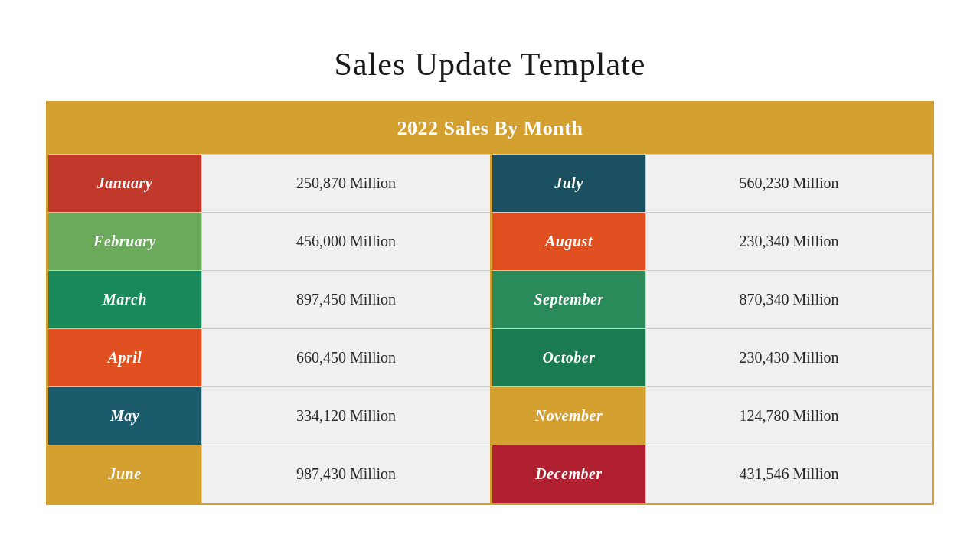 The image size is (980, 551). Describe the element at coordinates (789, 416) in the screenshot. I see `value-cell: 124,780 Million` at that location.